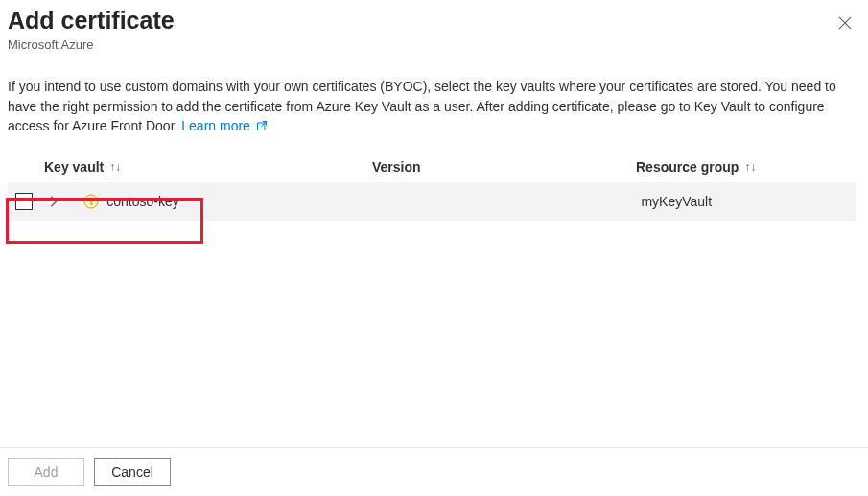 Image resolution: width=868 pixels, height=496 pixels. What do you see at coordinates (432, 167) in the screenshot?
I see `table-header-row: Key vault ↑↓ Version Resource group ↑↓` at bounding box center [432, 167].